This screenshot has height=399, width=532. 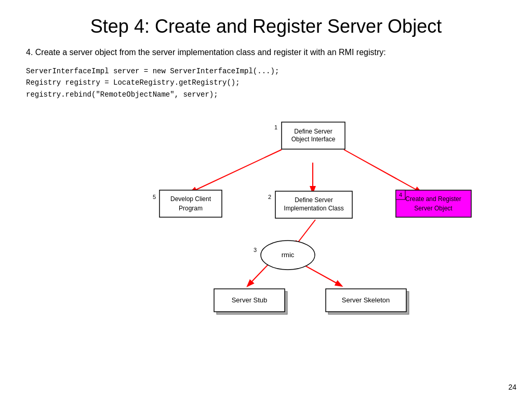 I want to click on svg-text: 1, so click(x=276, y=127).